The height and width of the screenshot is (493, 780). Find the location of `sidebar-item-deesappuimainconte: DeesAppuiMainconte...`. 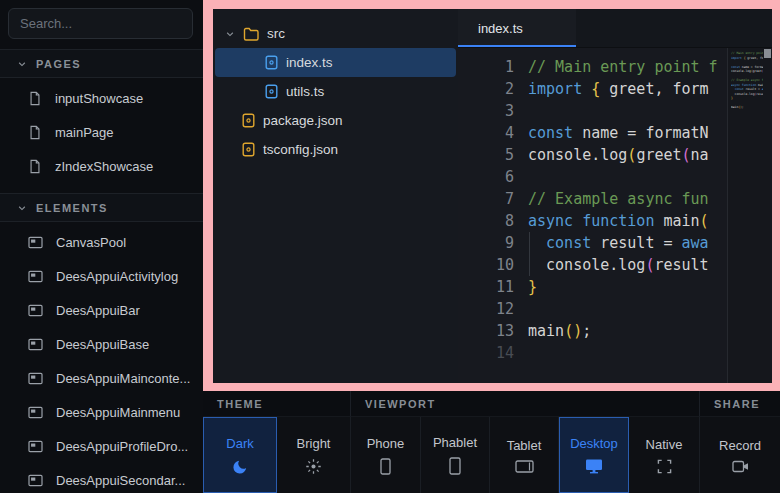

sidebar-item-deesappuimainconte: DeesAppuiMainconte... is located at coordinates (102, 378).